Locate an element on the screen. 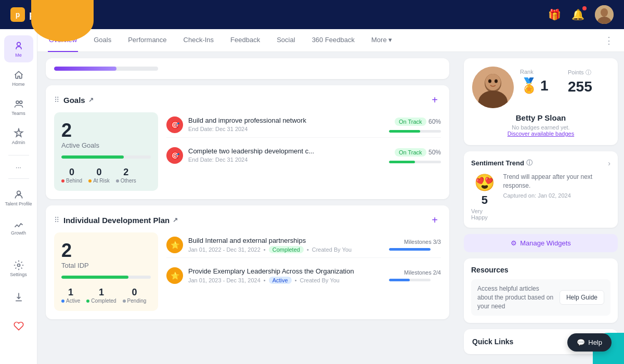 This screenshot has height=364, width=624. idp-progress-bar is located at coordinates (106, 277).